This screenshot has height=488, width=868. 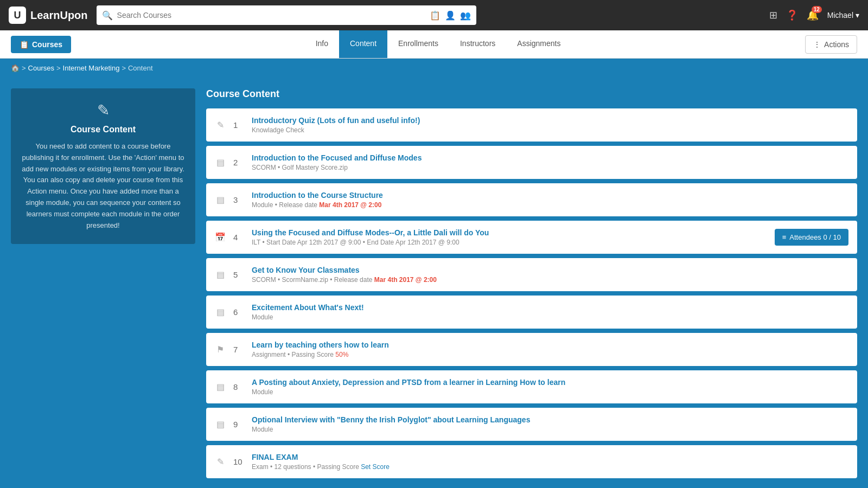 I want to click on item-title-3: Introduction to the Course Structure, so click(x=550, y=195).